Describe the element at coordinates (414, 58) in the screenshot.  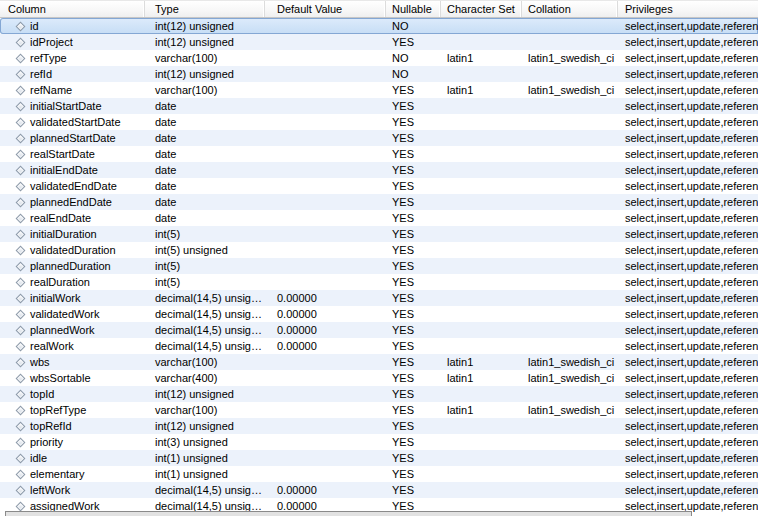
I see `nullable-cell: NO` at that location.